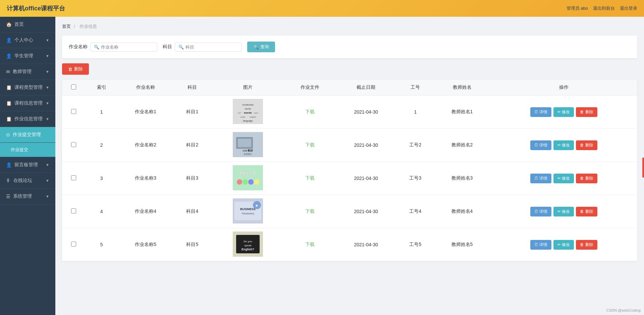 This screenshot has width=644, height=315. Describe the element at coordinates (248, 109) in the screenshot. I see `svg-text: words` at that location.